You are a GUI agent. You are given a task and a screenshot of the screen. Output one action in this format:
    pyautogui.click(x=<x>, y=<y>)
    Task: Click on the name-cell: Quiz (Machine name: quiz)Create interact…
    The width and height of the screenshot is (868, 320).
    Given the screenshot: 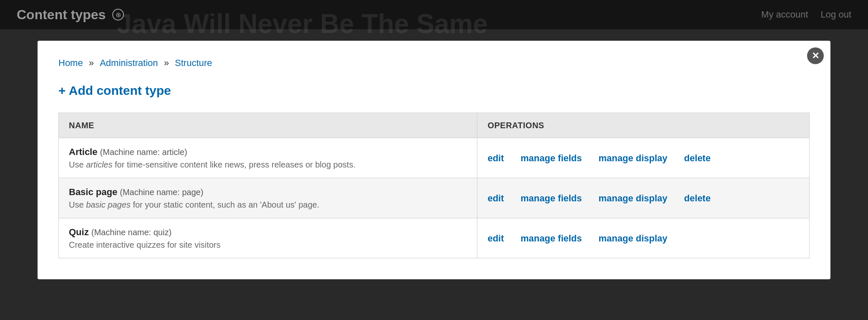 What is the action you would take?
    pyautogui.click(x=268, y=238)
    